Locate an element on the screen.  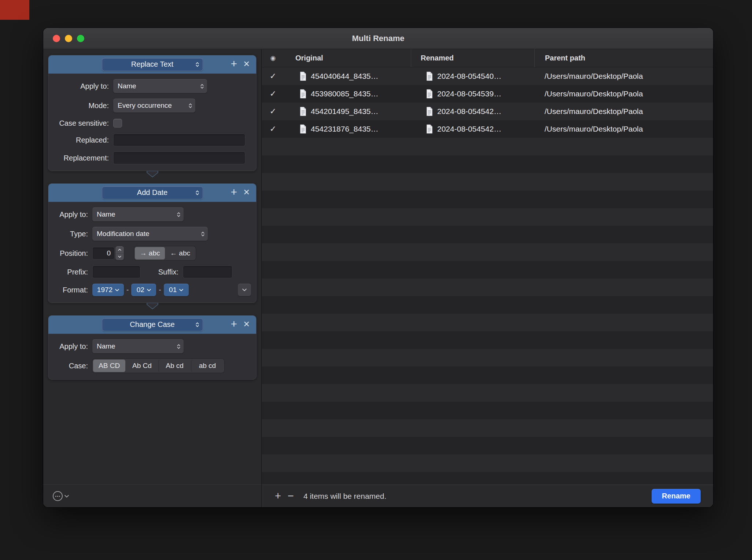
case-label: Case: is located at coordinates (73, 366).